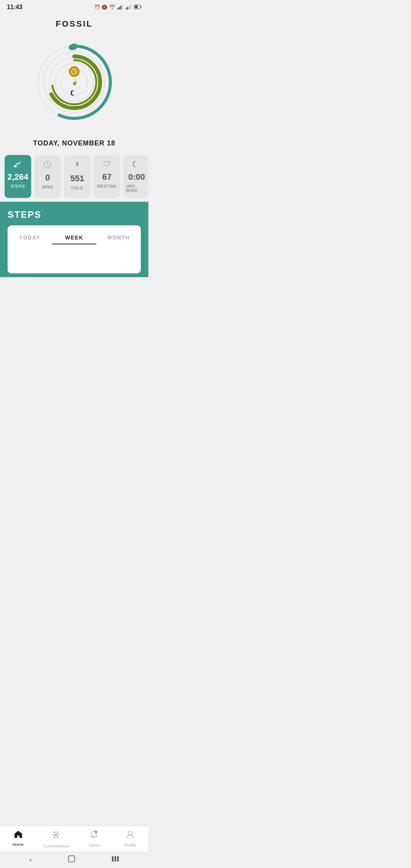  I want to click on status-icons: ⏰ 🔕, so click(118, 8).